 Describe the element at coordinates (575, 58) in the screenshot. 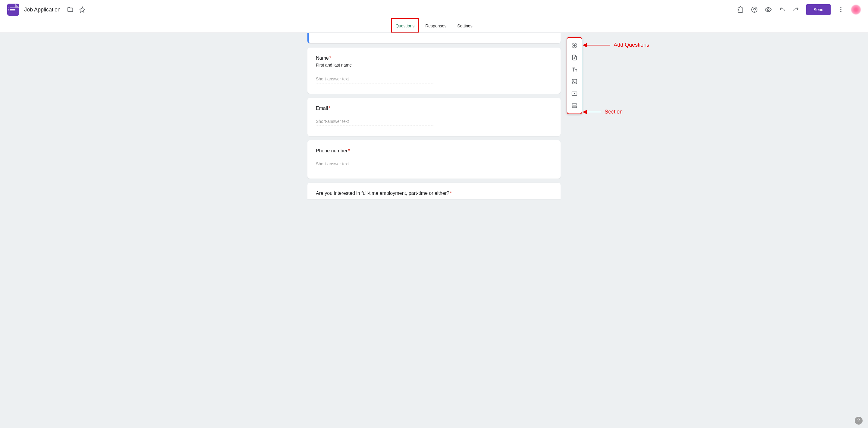

I see `import-file-icon` at that location.